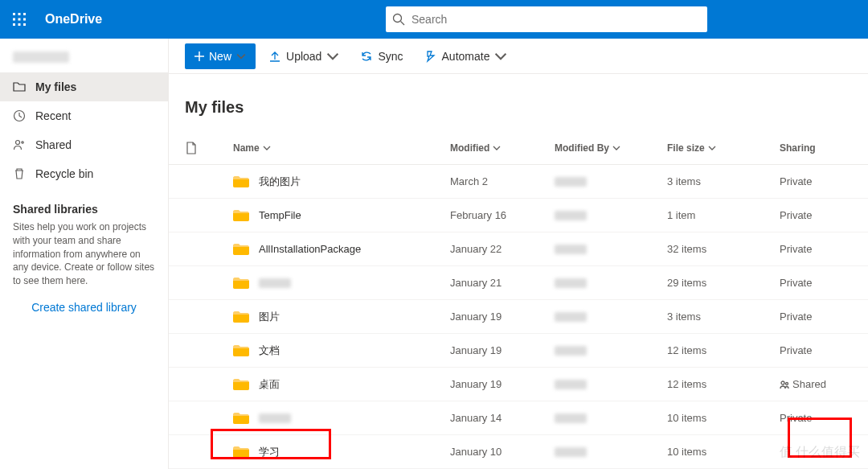 This screenshot has width=868, height=469. Describe the element at coordinates (381, 56) in the screenshot. I see `sync-button: Sync` at that location.